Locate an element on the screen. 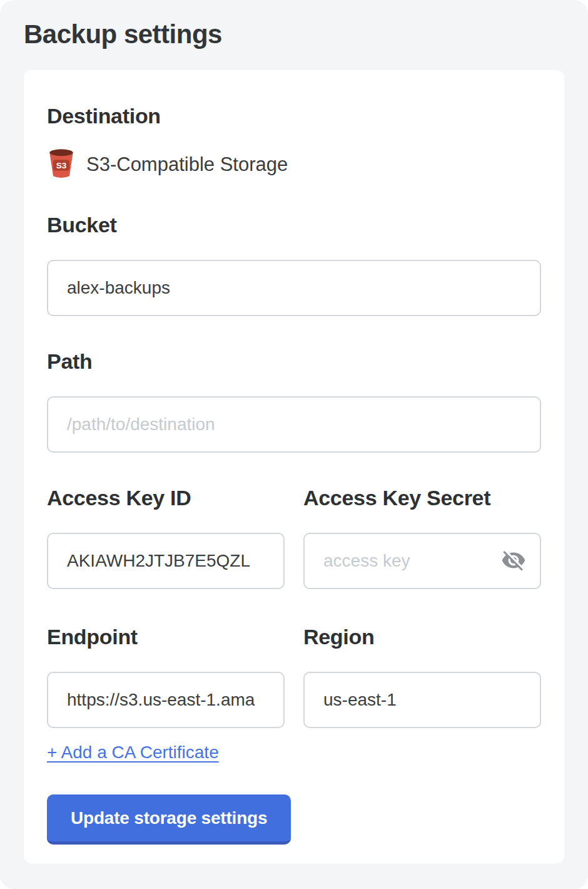 The width and height of the screenshot is (588, 889). add-ca-certificate-link: + Add a CA Certificate is located at coordinates (133, 753).